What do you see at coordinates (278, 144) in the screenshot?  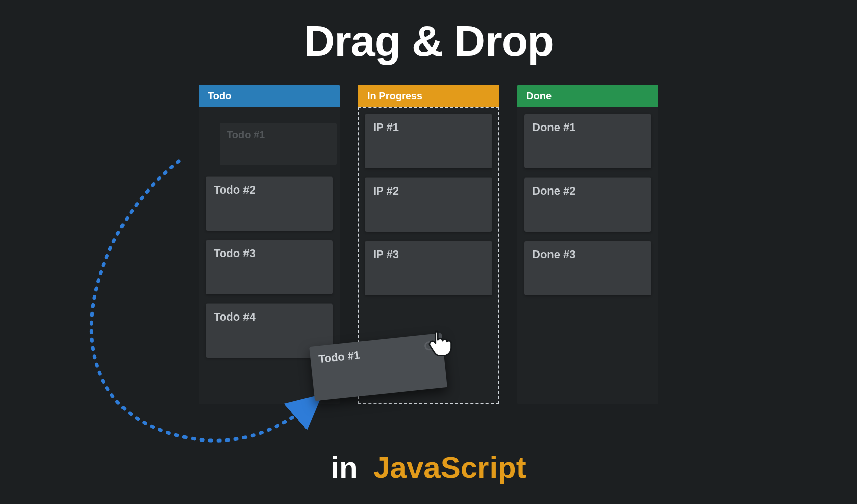 I see `card-placeholder: Todo #1` at bounding box center [278, 144].